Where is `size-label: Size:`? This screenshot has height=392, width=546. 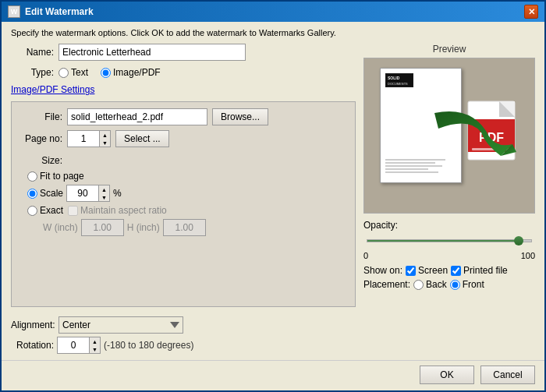
size-label: Size: is located at coordinates (41, 161).